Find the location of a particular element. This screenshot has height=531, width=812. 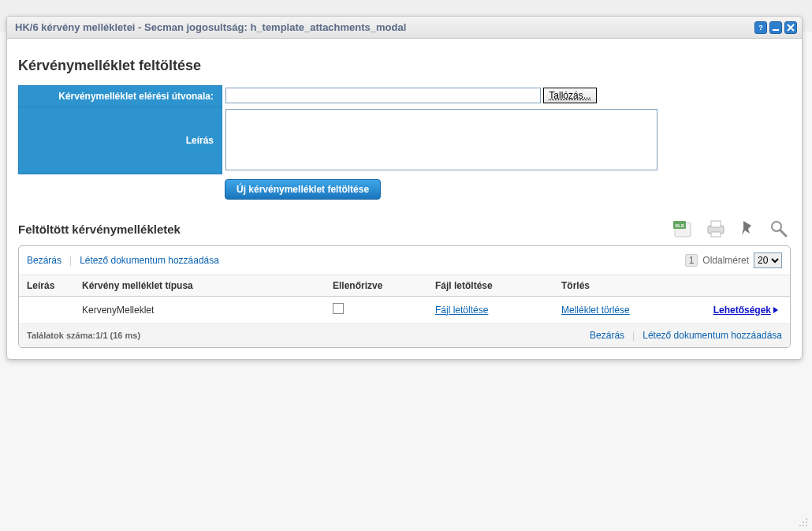

cell-type: KervenyMelleklet is located at coordinates (199, 310).